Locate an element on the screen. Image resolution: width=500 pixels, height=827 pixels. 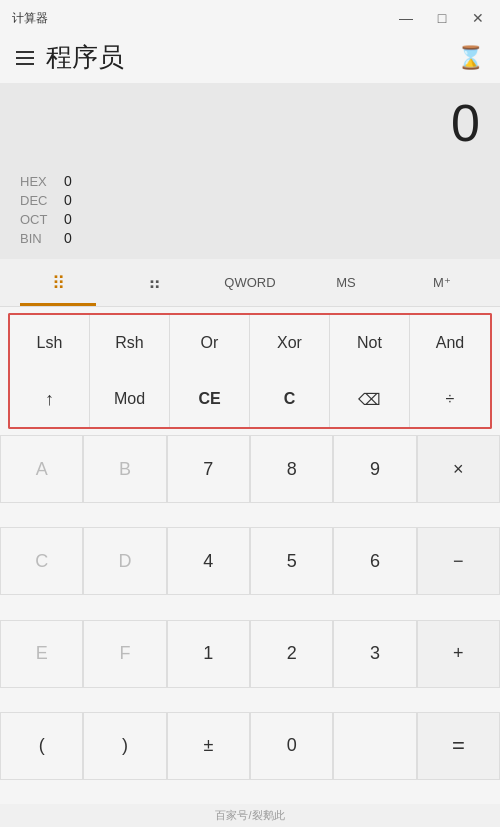
key-empty is located at coordinates (374, 746).